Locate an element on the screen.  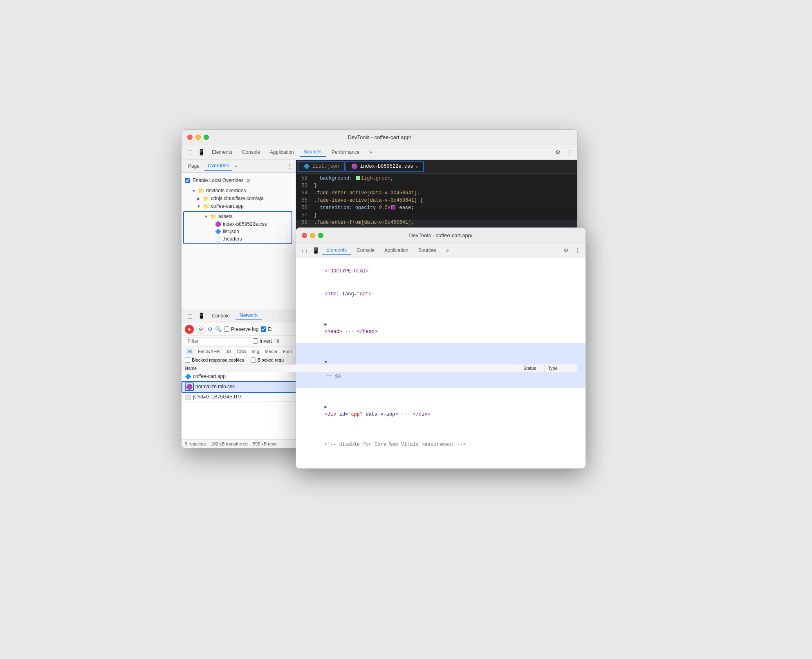
filter-font: Font is located at coordinates (287, 351).